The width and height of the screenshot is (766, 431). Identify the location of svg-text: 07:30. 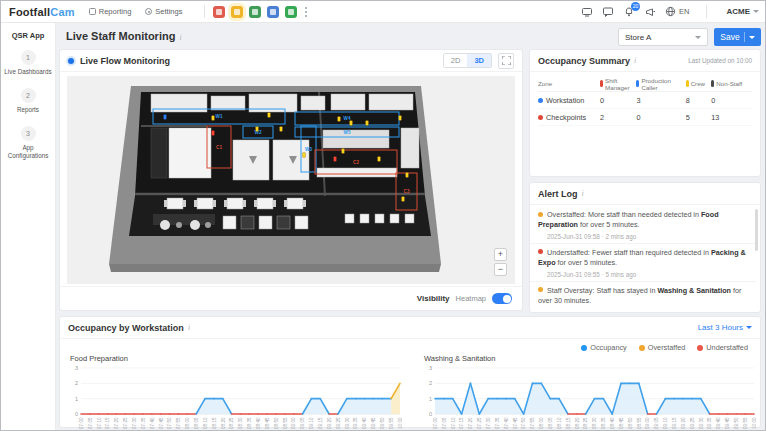
(134, 423).